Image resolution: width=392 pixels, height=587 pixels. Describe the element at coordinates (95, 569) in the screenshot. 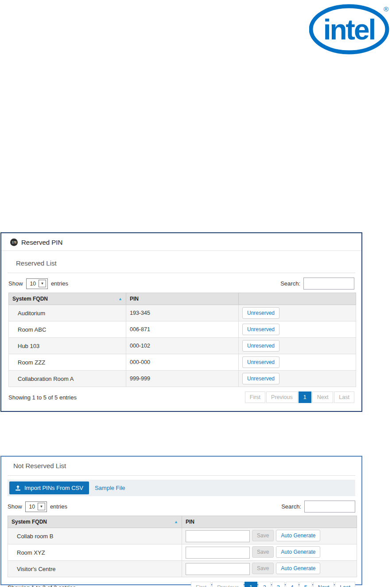

I see `fqdn-cell: Visitor's Centre` at that location.